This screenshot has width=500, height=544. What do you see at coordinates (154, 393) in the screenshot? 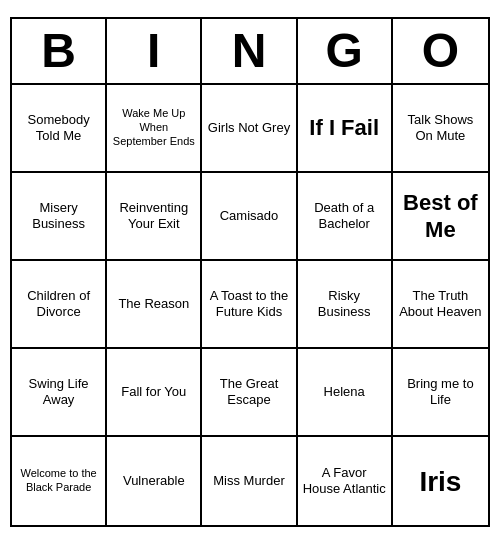
I see `bingo-cell-16: Fall for You` at bounding box center [154, 393].